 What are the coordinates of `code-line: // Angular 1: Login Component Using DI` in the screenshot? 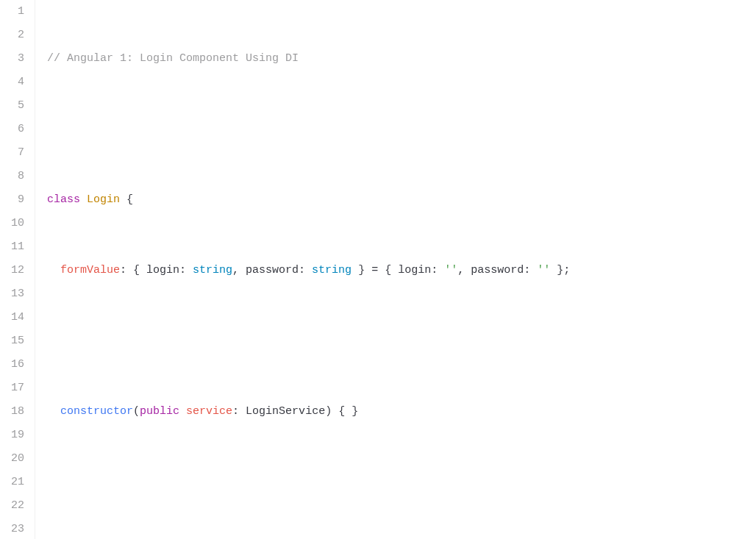 It's located at (402, 59).